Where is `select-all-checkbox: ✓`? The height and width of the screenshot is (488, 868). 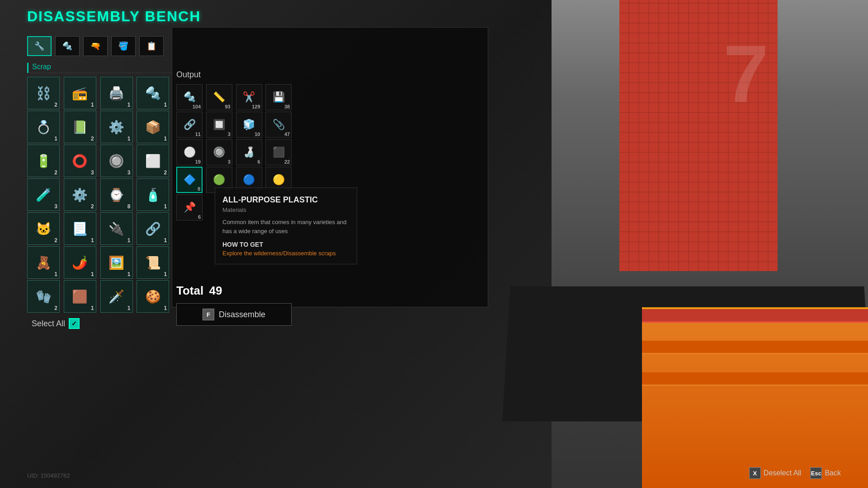
select-all-checkbox: ✓ is located at coordinates (74, 324).